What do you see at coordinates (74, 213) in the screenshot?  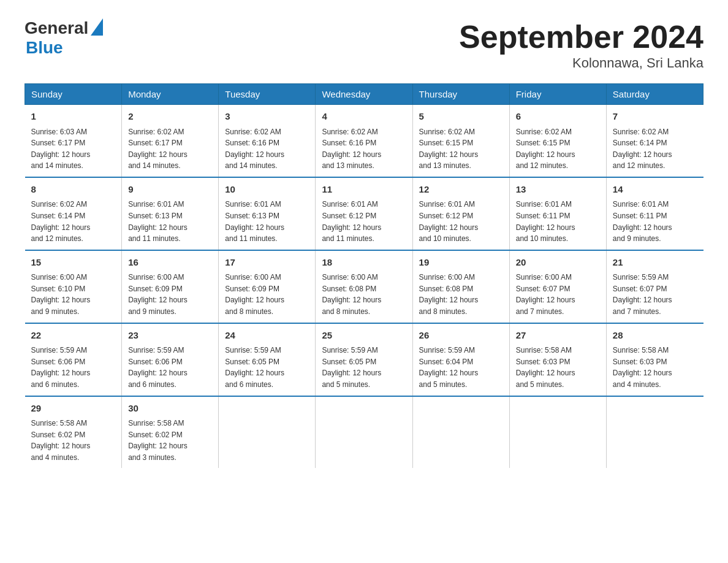 I see `calendar-cell: 8Sunrise: 6:02 AMSunset: 6:14 PMDaylight…` at bounding box center [74, 213].